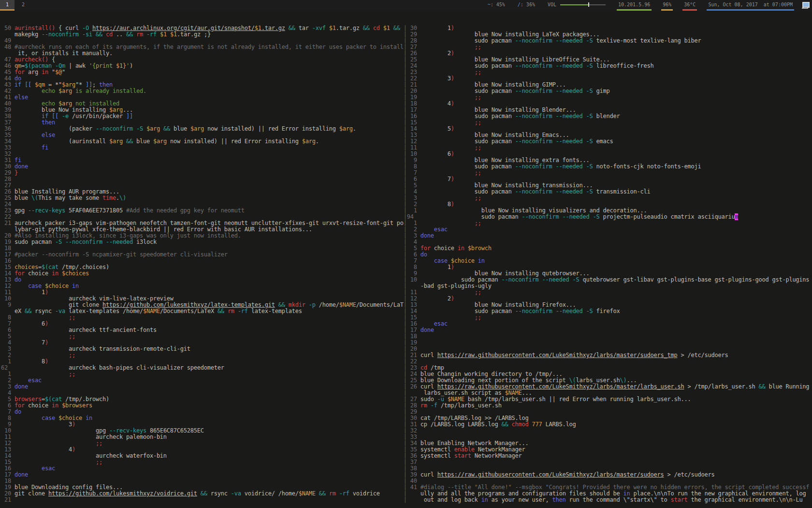 The image size is (812, 508). I want to click on workspace-list: 12, so click(16, 5).